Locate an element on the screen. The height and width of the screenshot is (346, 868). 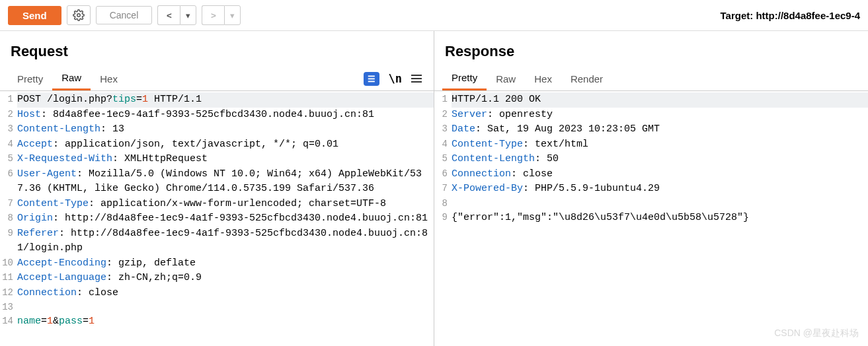
code-line: 4Accept: application/json, text/javascri… is located at coordinates (217, 145).